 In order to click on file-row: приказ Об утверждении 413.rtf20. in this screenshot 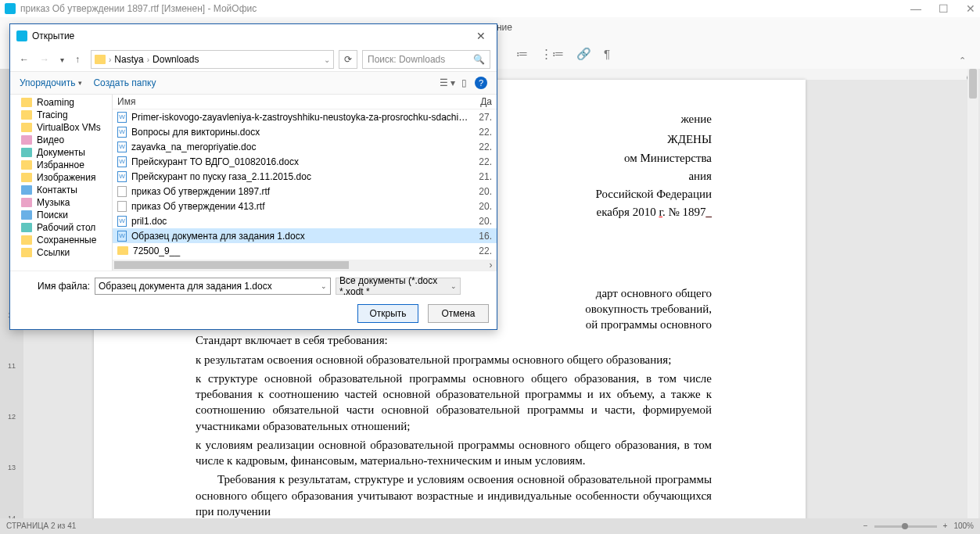, I will do `click(305, 206)`.